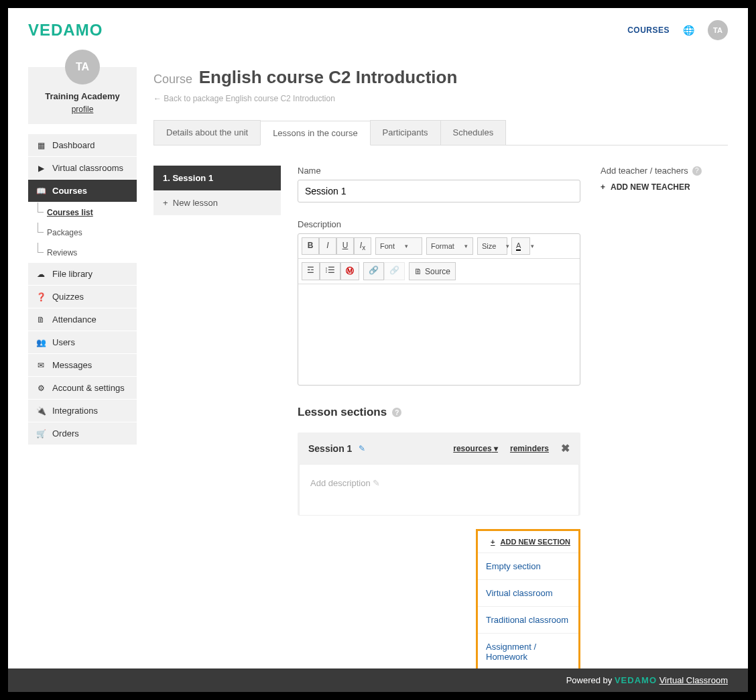 The image size is (756, 700). What do you see at coordinates (378, 680) in the screenshot?
I see `footer: Powered by VEDAMO Virtual Classroom` at bounding box center [378, 680].